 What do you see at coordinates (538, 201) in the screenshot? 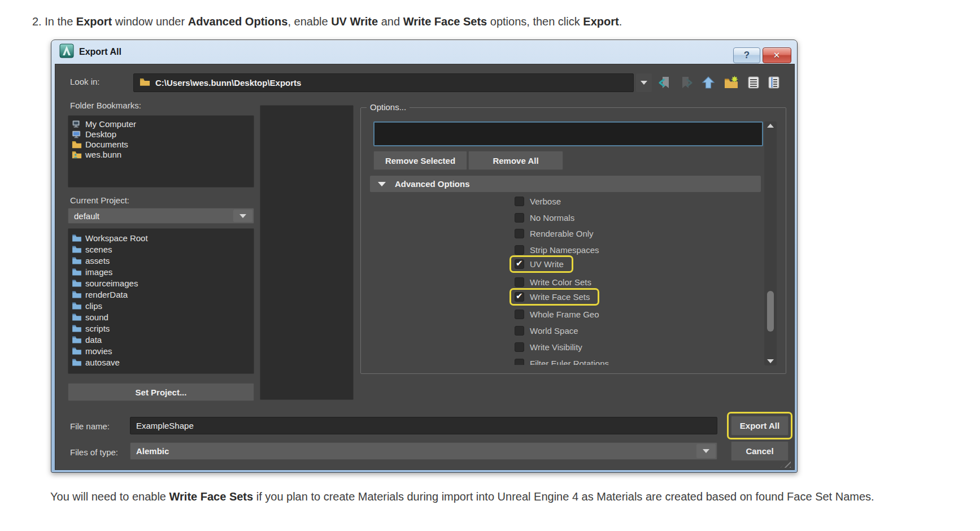
I see `option-row-verbose: Verbose` at bounding box center [538, 201].